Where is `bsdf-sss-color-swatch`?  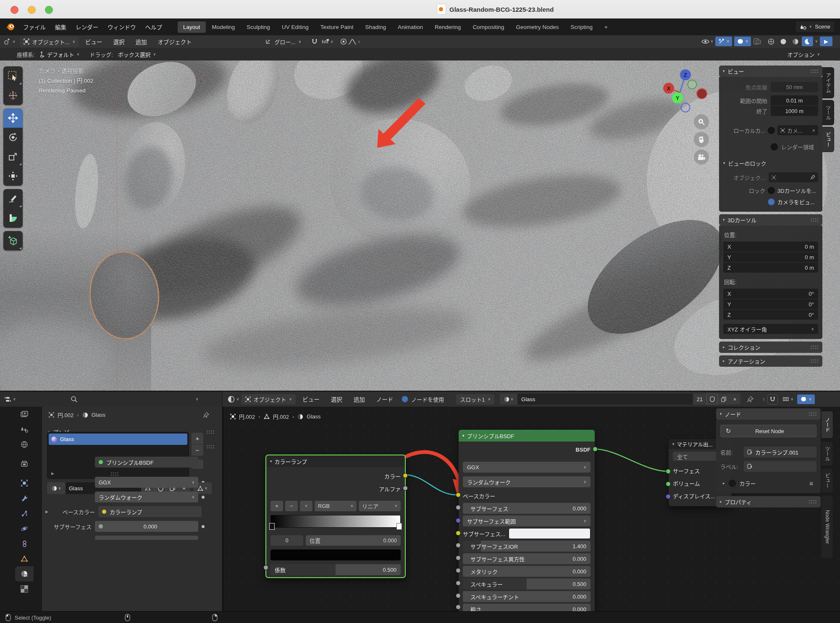
bsdf-sss-color-swatch is located at coordinates (549, 534).